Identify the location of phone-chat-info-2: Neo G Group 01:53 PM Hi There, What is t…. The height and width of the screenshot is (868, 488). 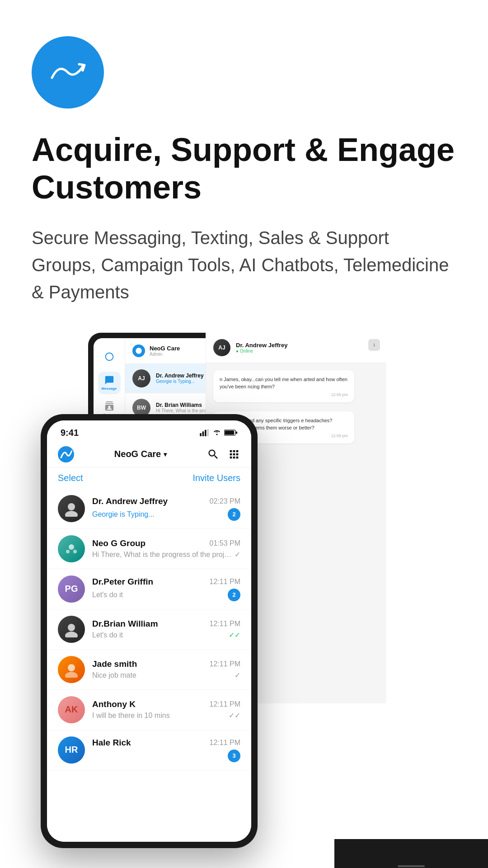
(166, 549).